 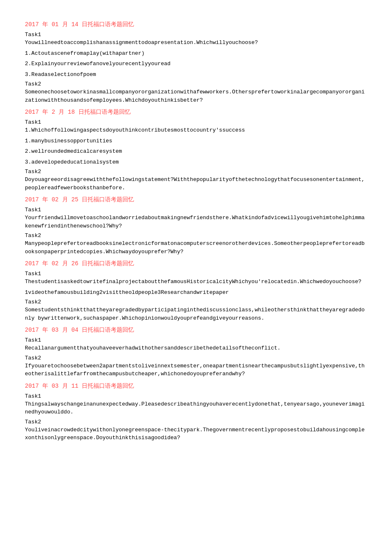 I want to click on task-label-3-0: Task1, so click(x=196, y=274).